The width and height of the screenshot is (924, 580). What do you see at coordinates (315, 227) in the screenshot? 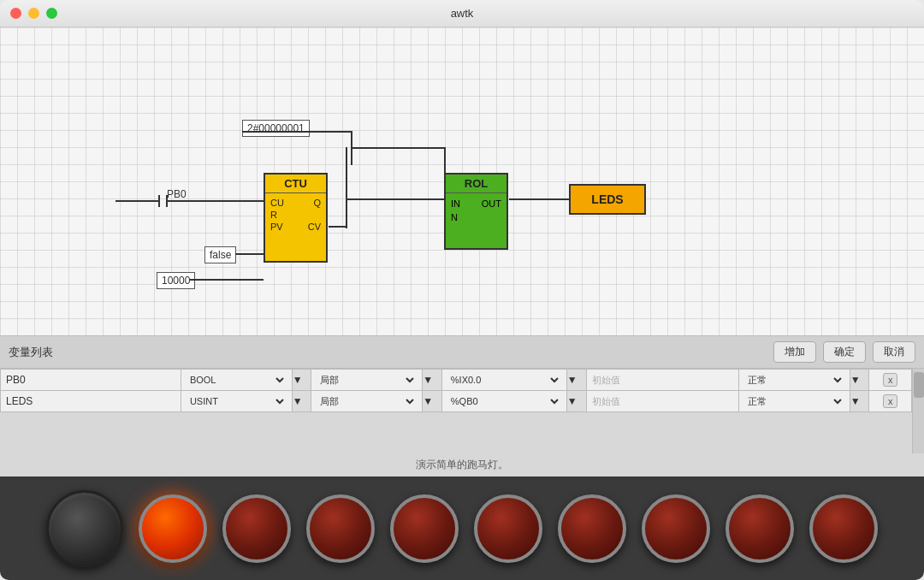
I see `ctu-pin-cv-label: CV` at bounding box center [315, 227].